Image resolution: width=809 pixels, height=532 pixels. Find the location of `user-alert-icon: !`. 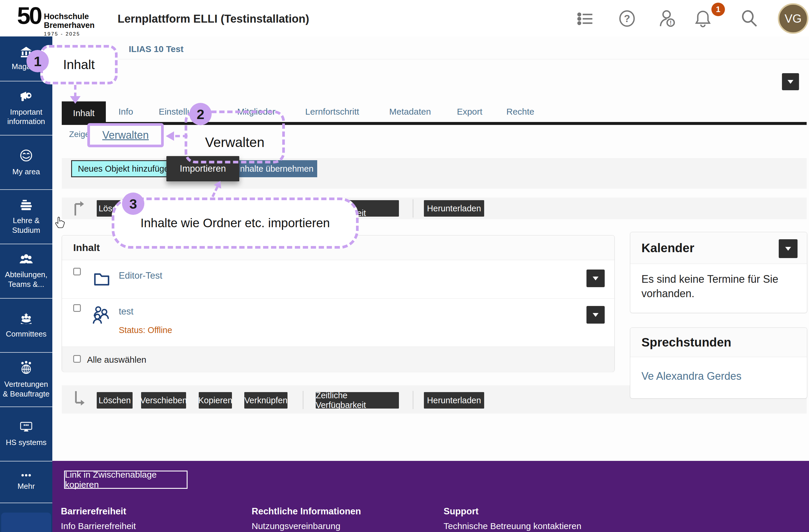

user-alert-icon: ! is located at coordinates (668, 19).